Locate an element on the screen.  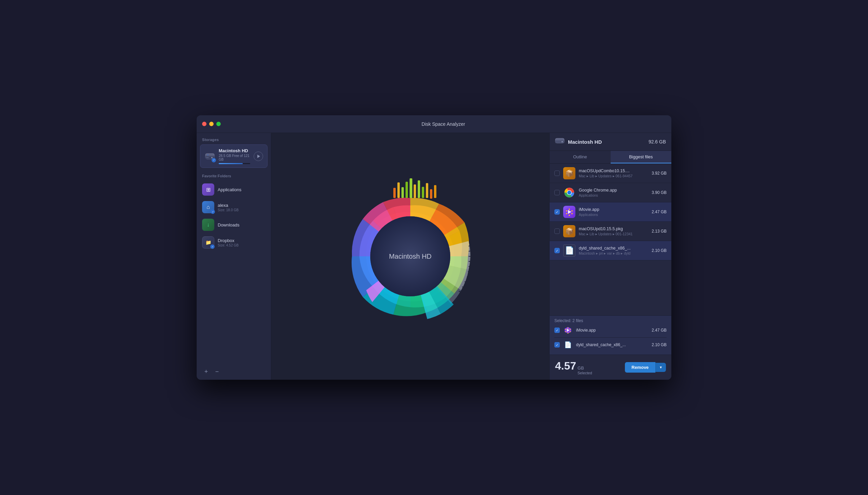
file-item-1: 📦 macOSUpdCombo10.15.... Mac ▸ Lib ▸ Upd… is located at coordinates (611, 173).